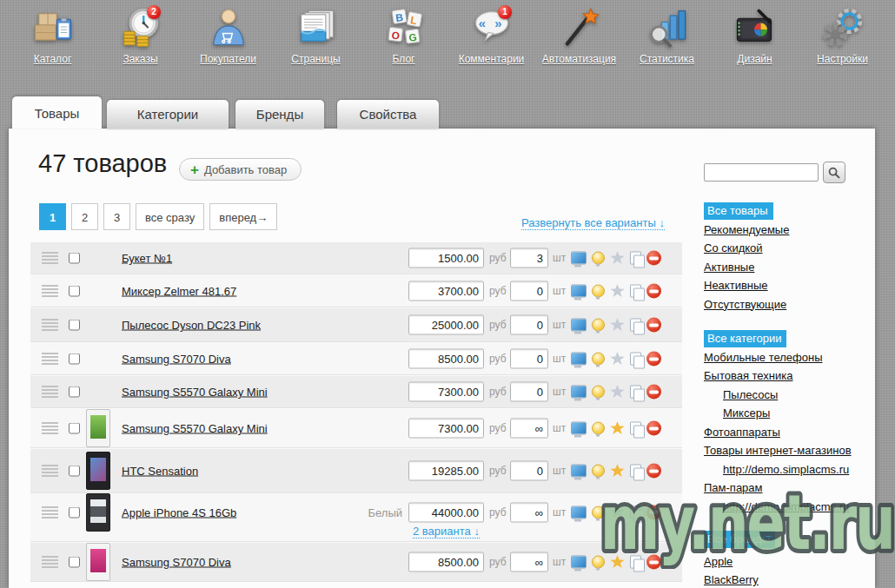  Describe the element at coordinates (170, 217) in the screenshot. I see `show-all-button: все сразу` at that location.